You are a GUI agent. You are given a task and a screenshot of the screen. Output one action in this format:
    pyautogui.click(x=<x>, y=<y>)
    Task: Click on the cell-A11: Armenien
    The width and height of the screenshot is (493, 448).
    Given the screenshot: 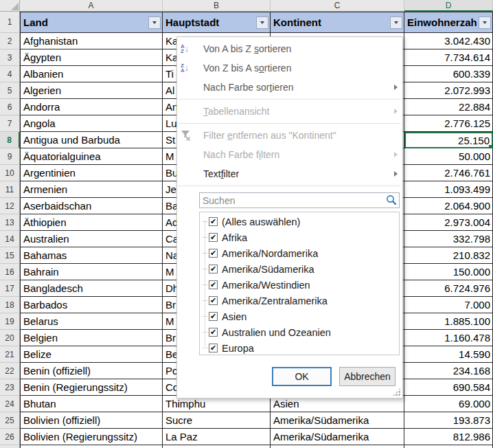 What is the action you would take?
    pyautogui.click(x=91, y=190)
    